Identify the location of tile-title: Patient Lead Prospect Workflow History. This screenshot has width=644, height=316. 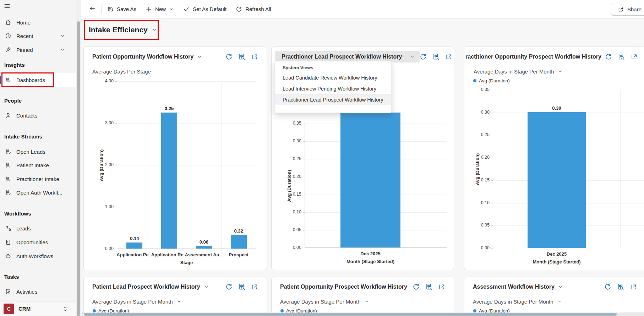
(146, 287).